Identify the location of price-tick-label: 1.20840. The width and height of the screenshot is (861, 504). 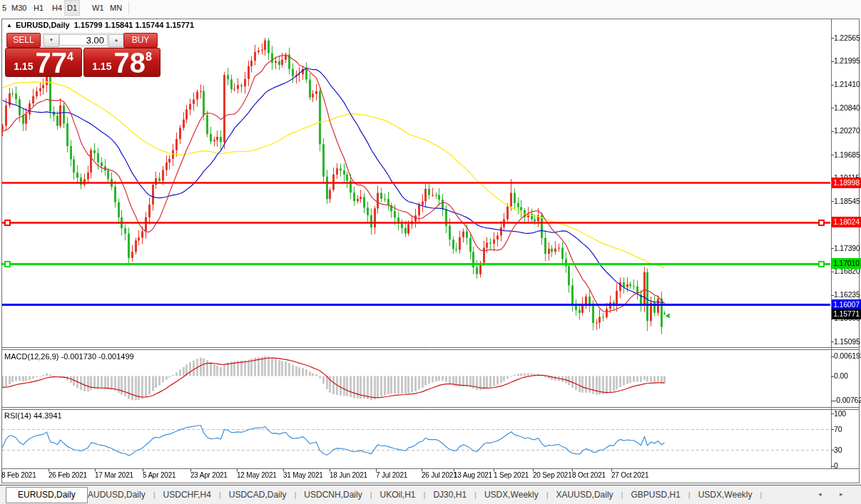
(847, 108).